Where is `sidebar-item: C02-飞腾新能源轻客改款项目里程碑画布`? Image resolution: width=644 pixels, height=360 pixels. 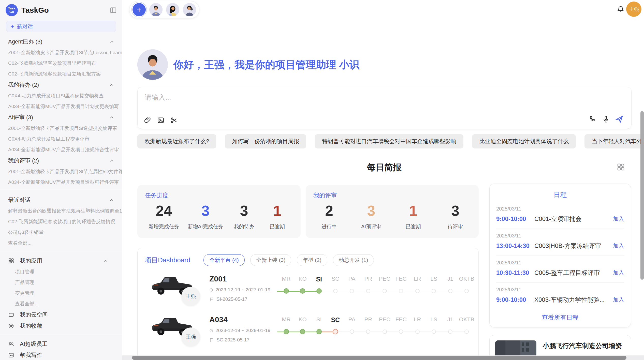
sidebar-item: C02-飞腾新能源轻客改款项目里程碑画布 is located at coordinates (61, 63).